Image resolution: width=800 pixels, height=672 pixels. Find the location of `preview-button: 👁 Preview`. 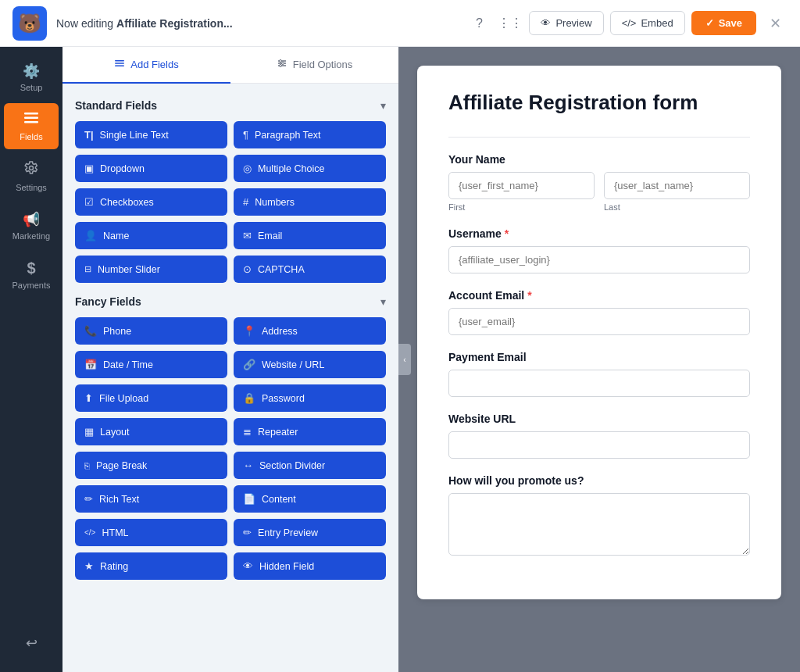

preview-button: 👁 Preview is located at coordinates (566, 23).